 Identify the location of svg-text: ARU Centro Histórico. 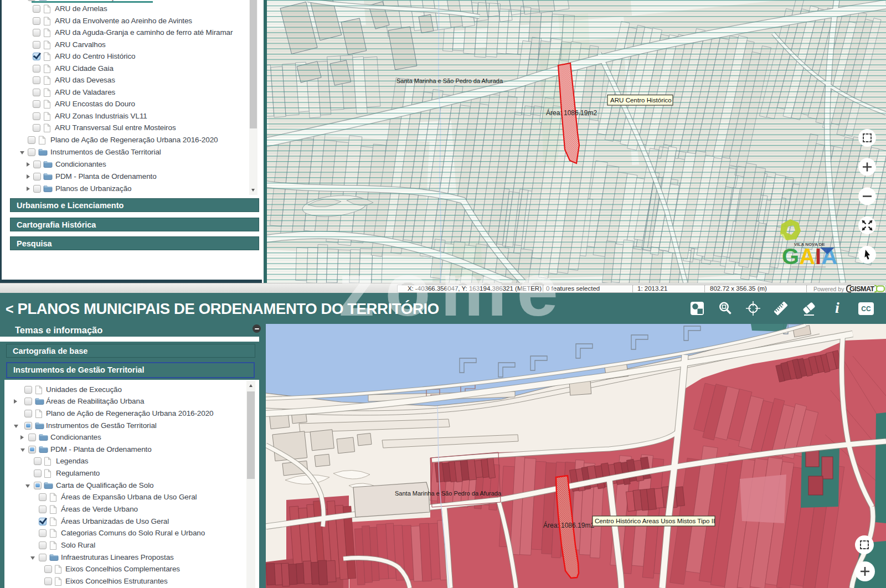
(641, 100).